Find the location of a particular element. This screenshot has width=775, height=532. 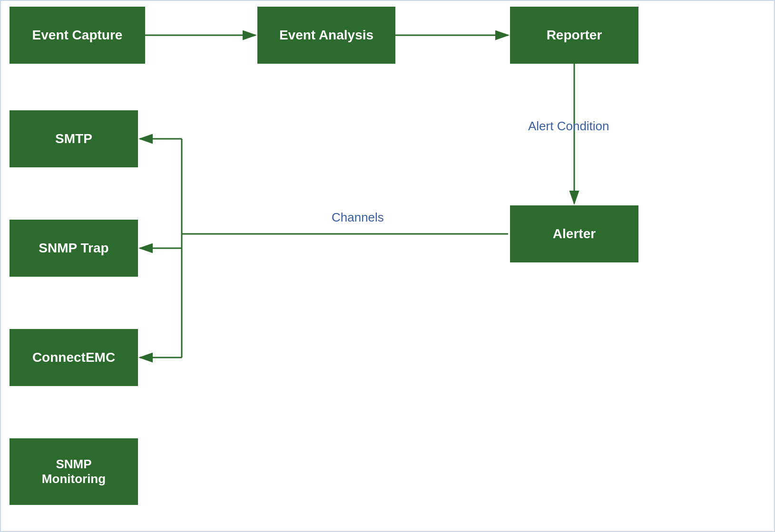

event-analysis-node: Event Analysis is located at coordinates (326, 35).